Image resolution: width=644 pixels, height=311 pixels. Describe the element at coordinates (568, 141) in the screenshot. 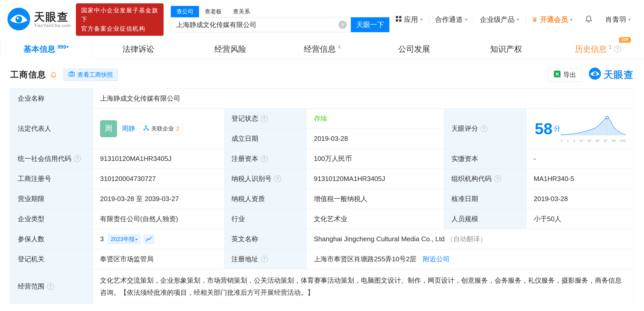

I see `axis-tick: 1` at that location.